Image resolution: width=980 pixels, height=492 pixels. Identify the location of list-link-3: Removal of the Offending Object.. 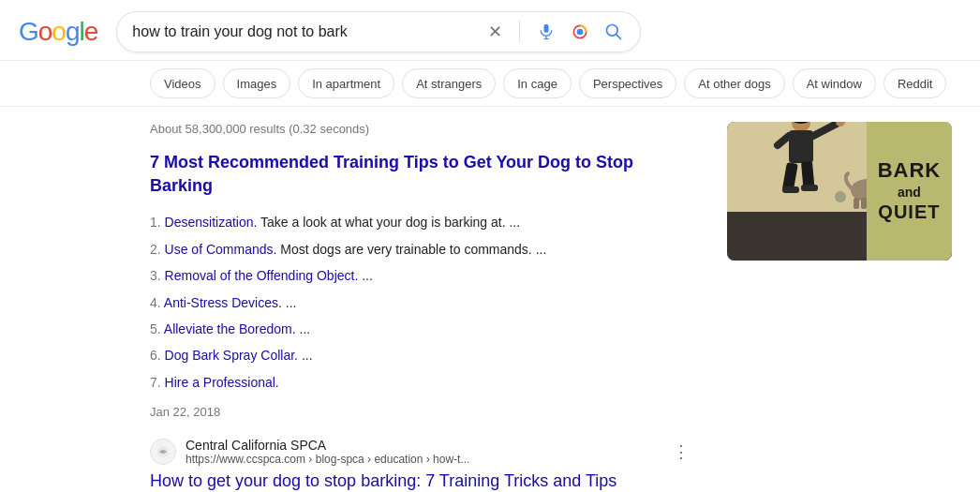
(262, 276).